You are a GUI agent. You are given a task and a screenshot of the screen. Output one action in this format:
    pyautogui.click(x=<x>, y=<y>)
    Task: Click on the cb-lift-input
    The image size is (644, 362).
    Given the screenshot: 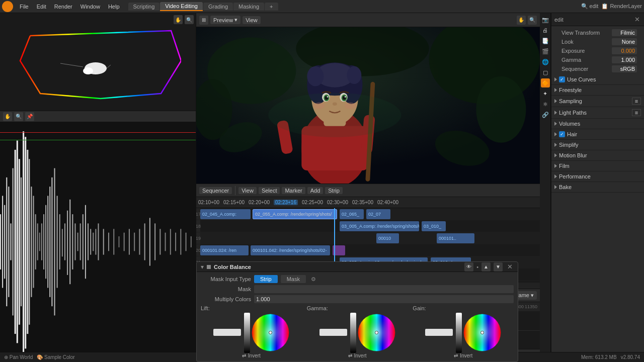 What is the action you would take?
    pyautogui.click(x=227, y=332)
    